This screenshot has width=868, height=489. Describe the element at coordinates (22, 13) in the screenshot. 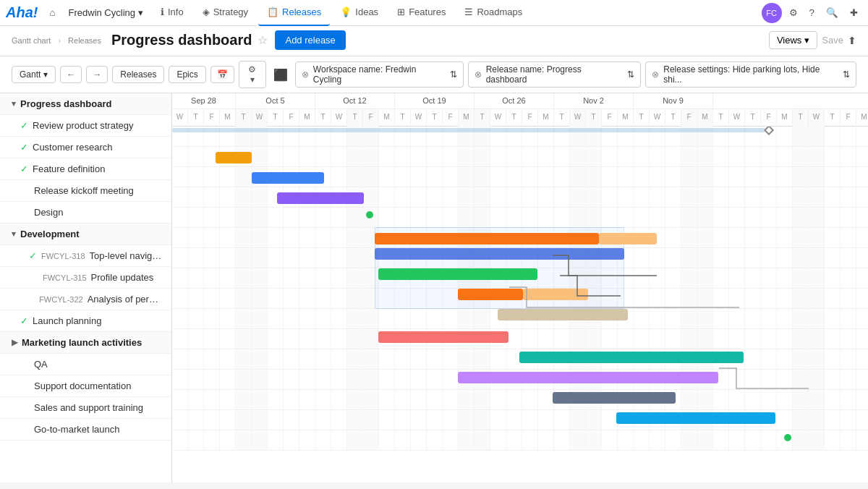

I see `logo: Aha!` at that location.